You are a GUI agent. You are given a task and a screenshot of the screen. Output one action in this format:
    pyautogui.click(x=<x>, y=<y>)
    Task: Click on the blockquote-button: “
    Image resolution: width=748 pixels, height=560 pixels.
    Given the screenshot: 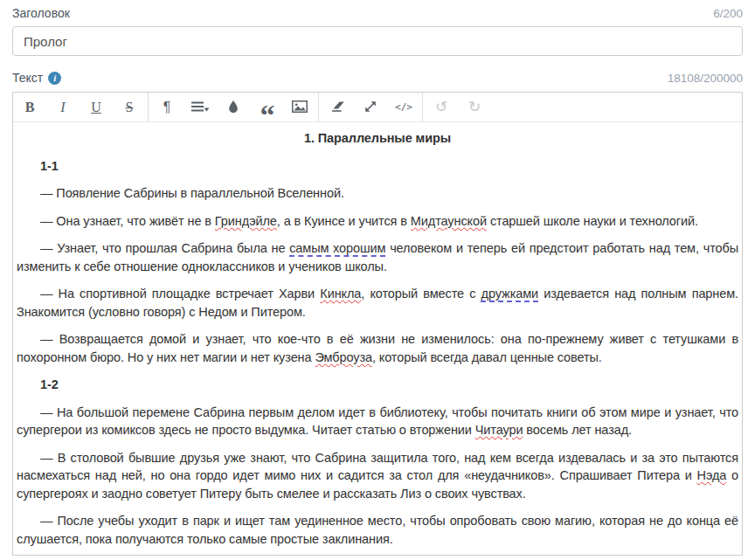 What is the action you would take?
    pyautogui.click(x=267, y=107)
    